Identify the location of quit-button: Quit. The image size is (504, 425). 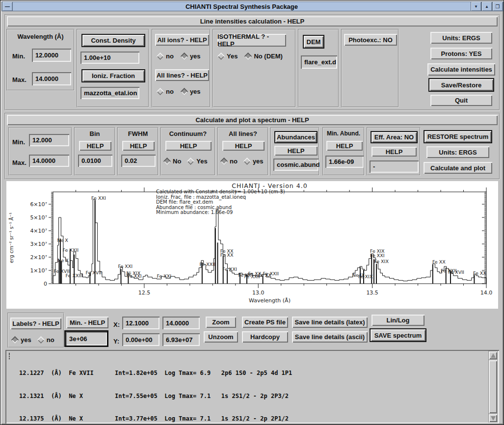
(461, 100).